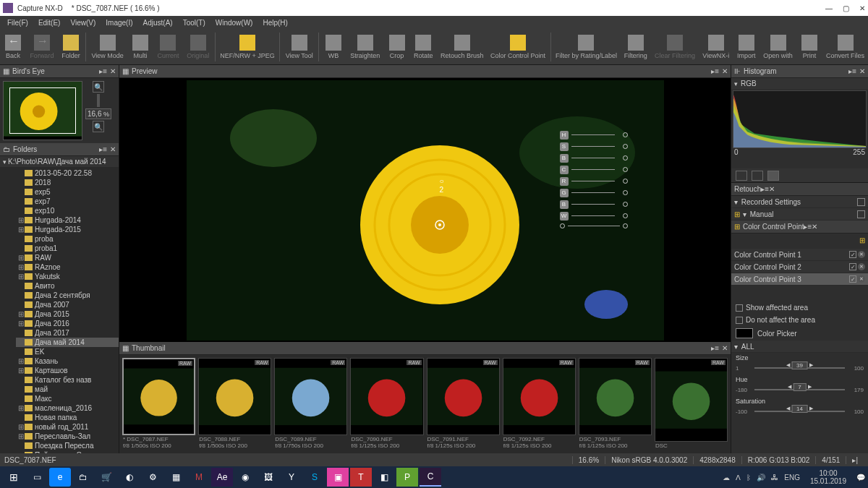  What do you see at coordinates (809, 47) in the screenshot?
I see `toolbar-print: Print` at bounding box center [809, 47].